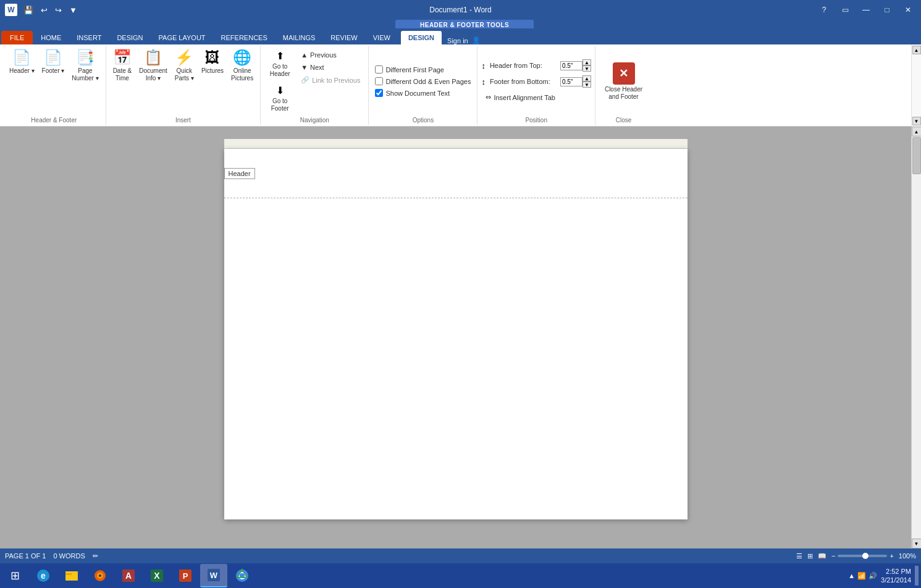 The image size is (921, 588). I want to click on view-normal-icon: ☰, so click(799, 556).